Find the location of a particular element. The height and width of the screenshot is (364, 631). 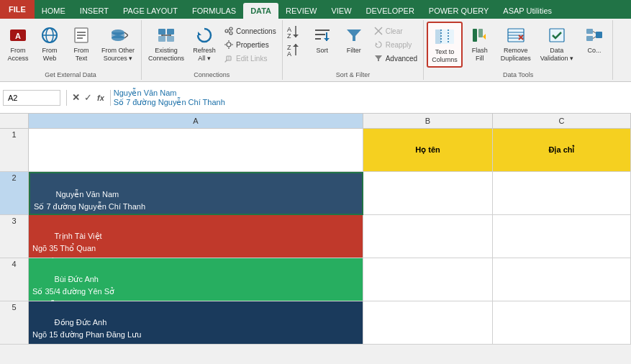

ribbon-group-data-tools: Text to Columns Flash Fill is located at coordinates (518, 50).